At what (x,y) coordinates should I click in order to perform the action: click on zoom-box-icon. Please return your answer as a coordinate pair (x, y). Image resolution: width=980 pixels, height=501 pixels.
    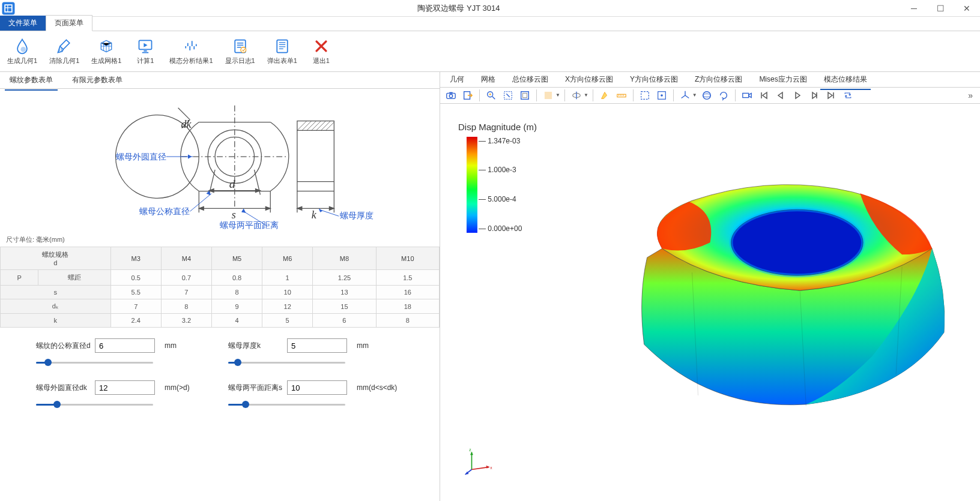
    Looking at the image, I should click on (508, 95).